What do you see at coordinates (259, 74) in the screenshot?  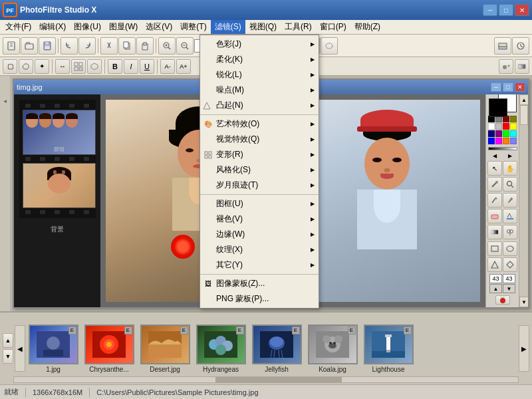 I see `menu-filter-sharpen: 锐化(L)` at bounding box center [259, 74].